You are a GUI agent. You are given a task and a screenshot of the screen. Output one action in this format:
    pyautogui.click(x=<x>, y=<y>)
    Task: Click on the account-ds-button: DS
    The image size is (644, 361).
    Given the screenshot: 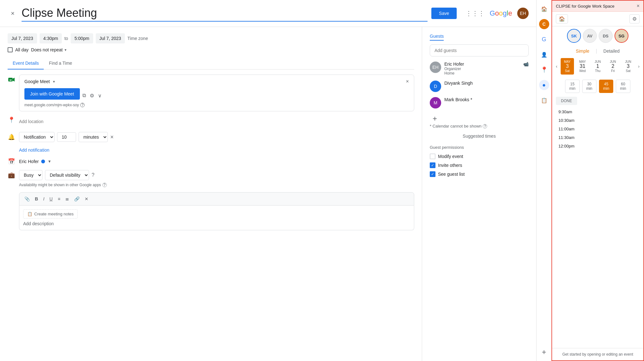 What is the action you would take?
    pyautogui.click(x=606, y=36)
    